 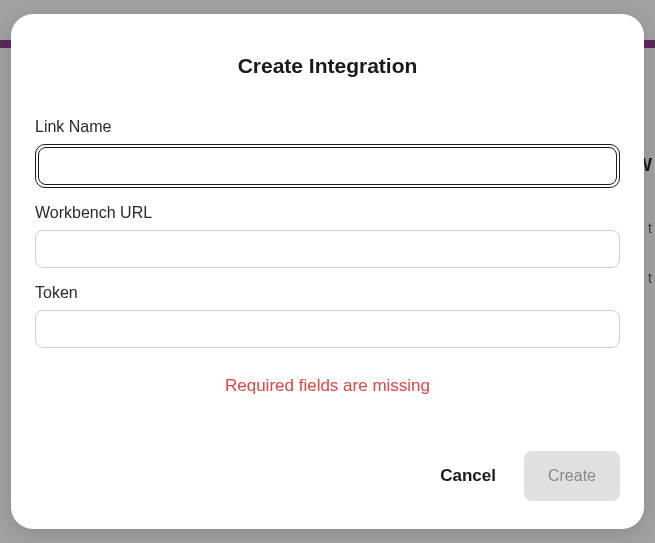 I want to click on cancel-button: Cancel, so click(x=468, y=476).